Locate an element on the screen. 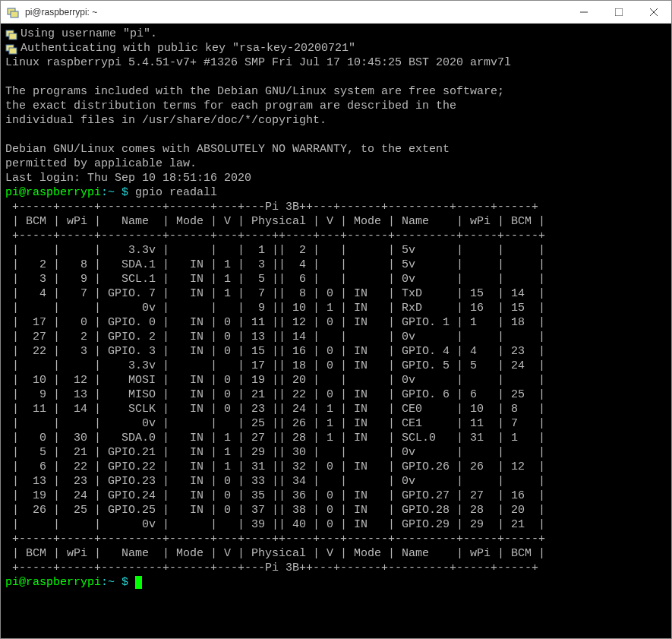 The width and height of the screenshot is (672, 639). table-row: | | | 0v | | | 9 || 10 | 1 | IN | RxD | … is located at coordinates (275, 308).